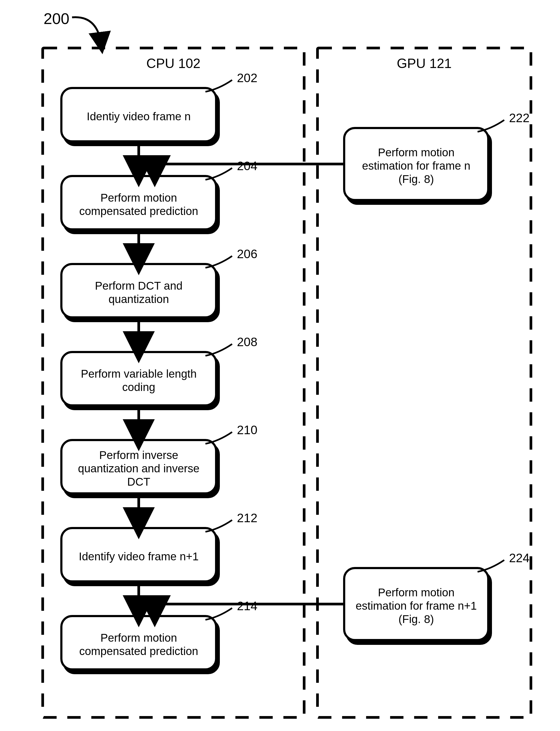  Describe the element at coordinates (247, 254) in the screenshot. I see `ref-206: 206` at that location.